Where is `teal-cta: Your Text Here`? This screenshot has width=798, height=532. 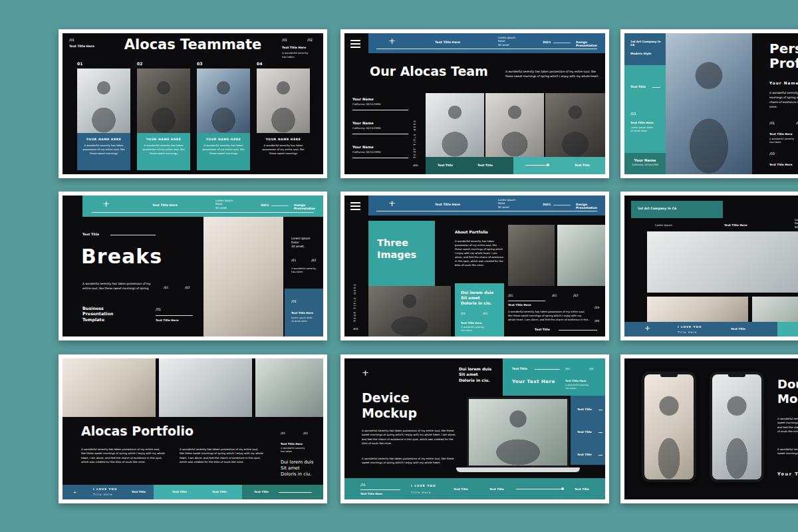 teal-cta: Your Text Here is located at coordinates (533, 382).